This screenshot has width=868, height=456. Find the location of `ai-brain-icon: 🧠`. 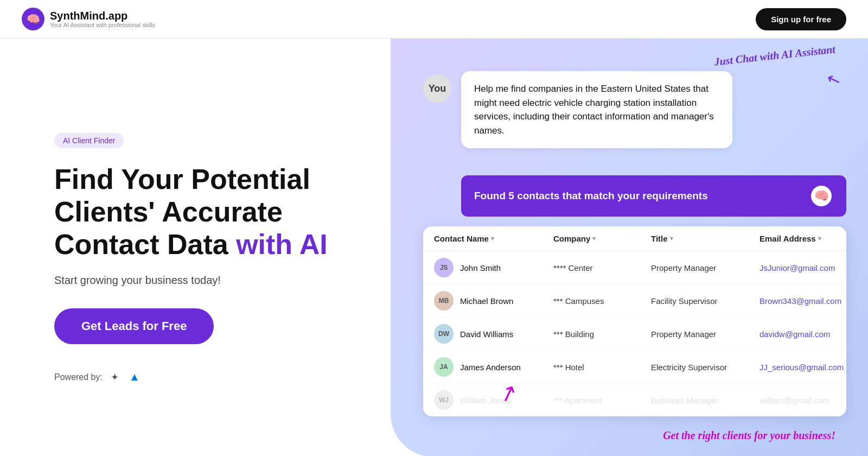

ai-brain-icon: 🧠 is located at coordinates (821, 196).